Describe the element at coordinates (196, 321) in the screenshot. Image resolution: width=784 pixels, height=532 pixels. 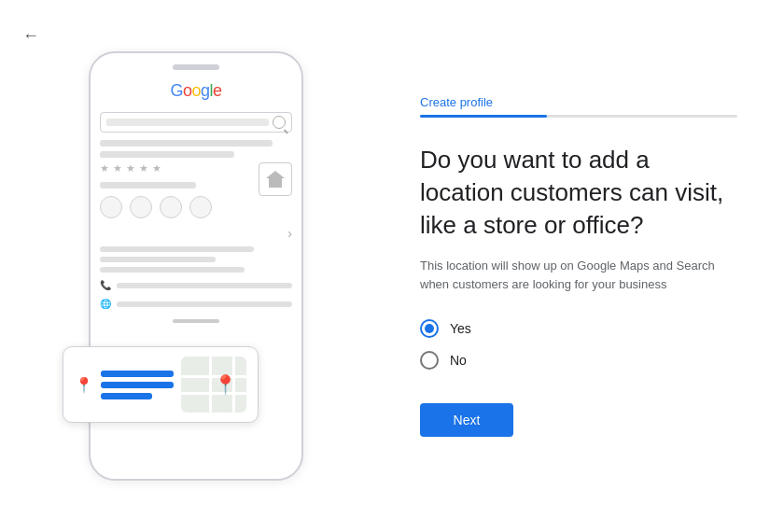
I see `home-indicator` at that location.